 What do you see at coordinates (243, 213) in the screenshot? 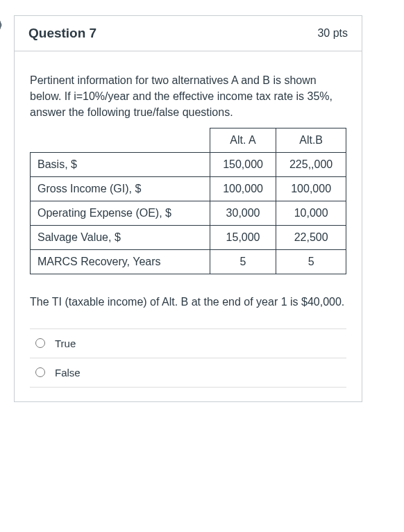
I see `row-val-a: 30,000` at bounding box center [243, 213].